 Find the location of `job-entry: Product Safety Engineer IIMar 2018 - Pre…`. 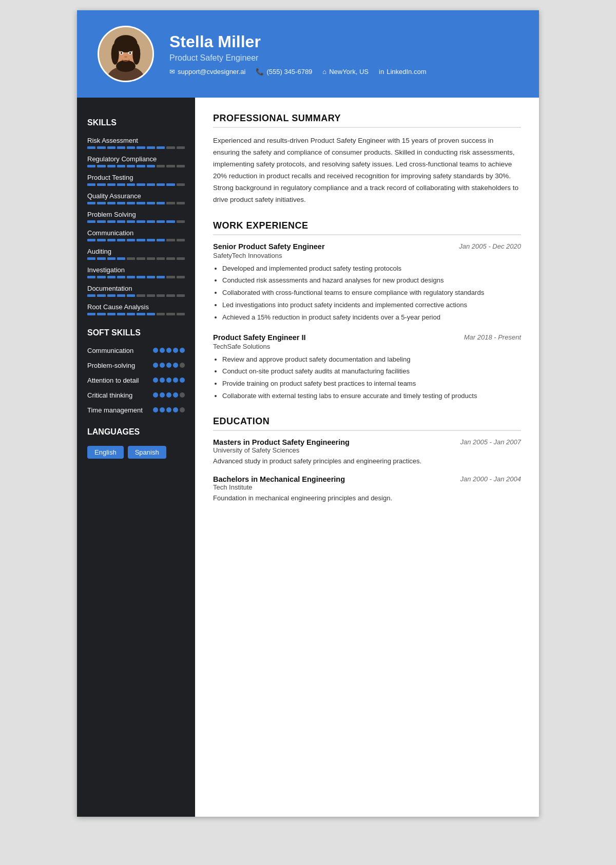

job-entry: Product Safety Engineer IIMar 2018 - Pre… is located at coordinates (367, 368).